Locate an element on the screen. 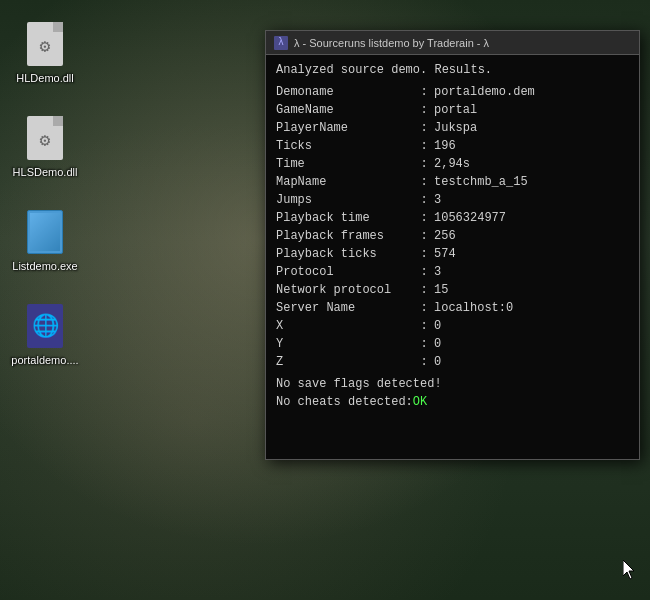 The width and height of the screenshot is (650, 600). row-label: X is located at coordinates (345, 326).